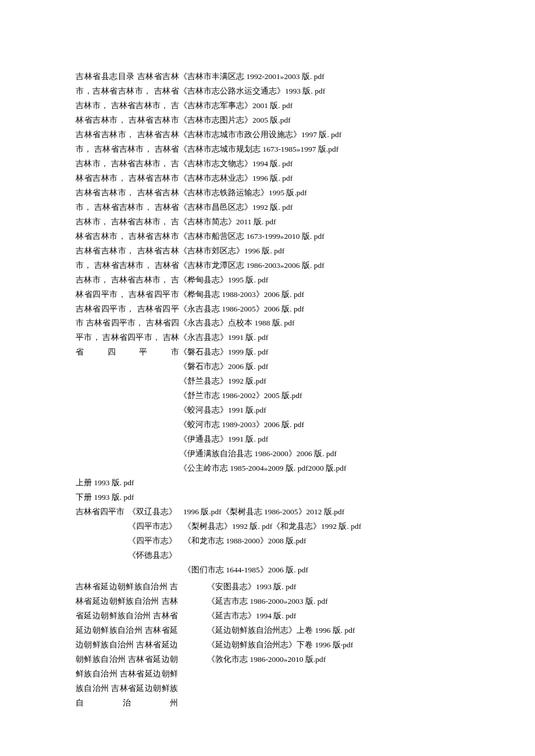 The image size is (535, 756). Describe the element at coordinates (319, 135) in the screenshot. I see `file-entry: 《吉林市志城市市政公用设施志》1997 版. pdf` at that location.